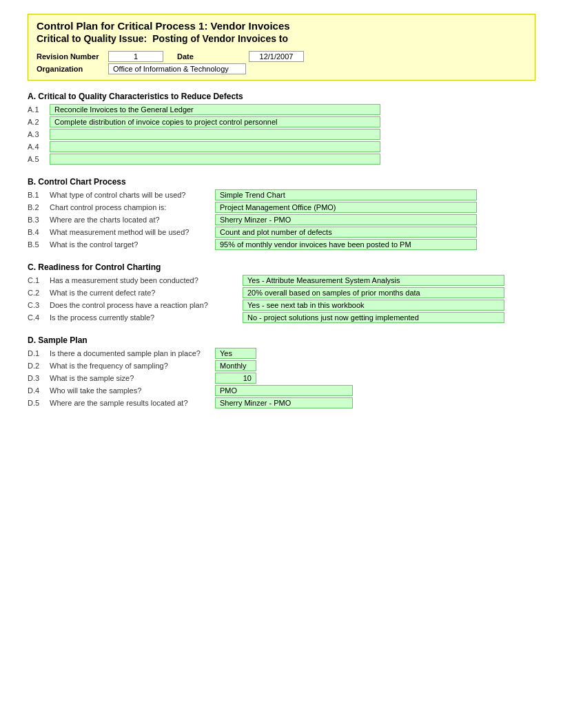 The width and height of the screenshot is (563, 728). I want to click on row-label: Does the control process have a reaction…, so click(146, 305).